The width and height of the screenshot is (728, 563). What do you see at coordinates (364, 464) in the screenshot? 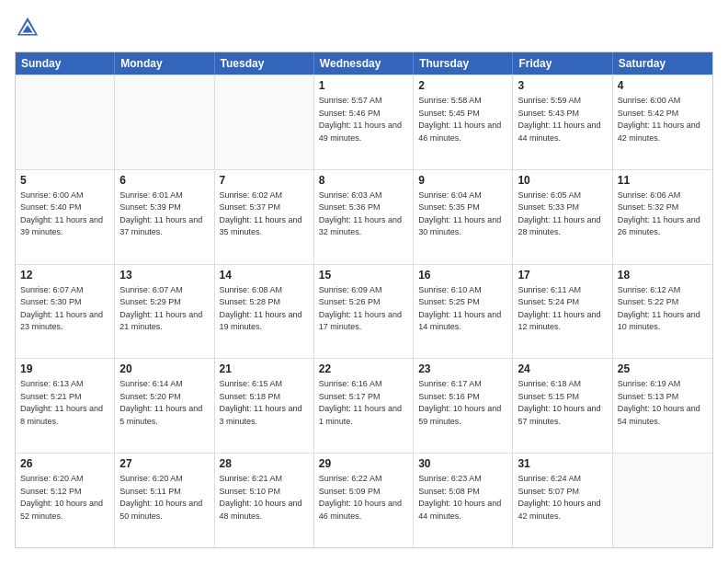
I see `day-number: 29` at bounding box center [364, 464].